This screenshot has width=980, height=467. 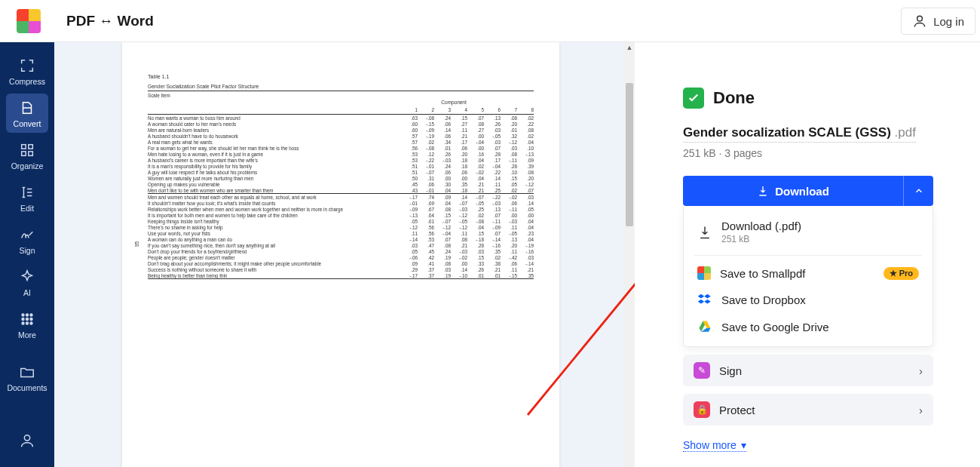 I want to click on rail-label: More, so click(x=27, y=335).